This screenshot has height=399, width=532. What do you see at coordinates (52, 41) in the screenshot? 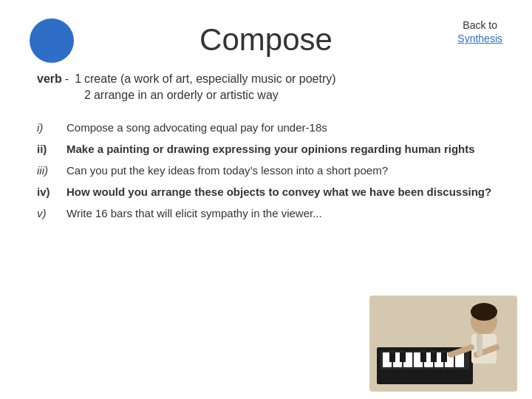
I see `blue-circle-decoration` at bounding box center [52, 41].